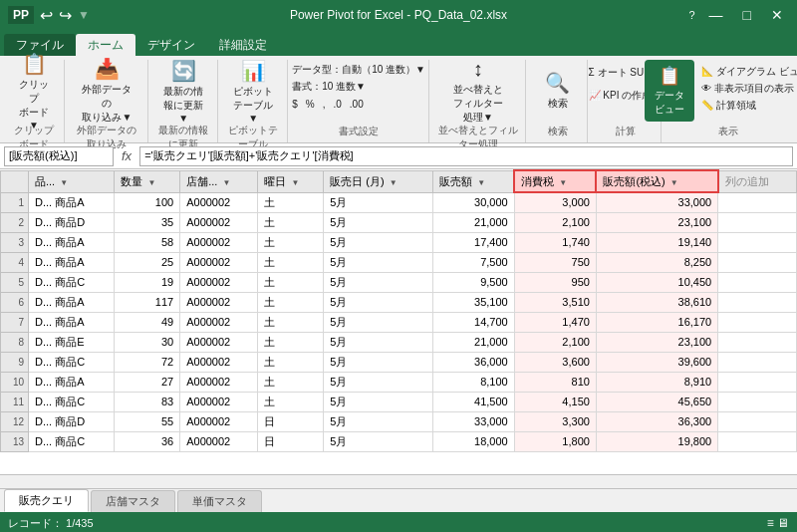 The height and width of the screenshot is (532, 797). What do you see at coordinates (777, 15) in the screenshot?
I see `close-button: ✕` at bounding box center [777, 15].